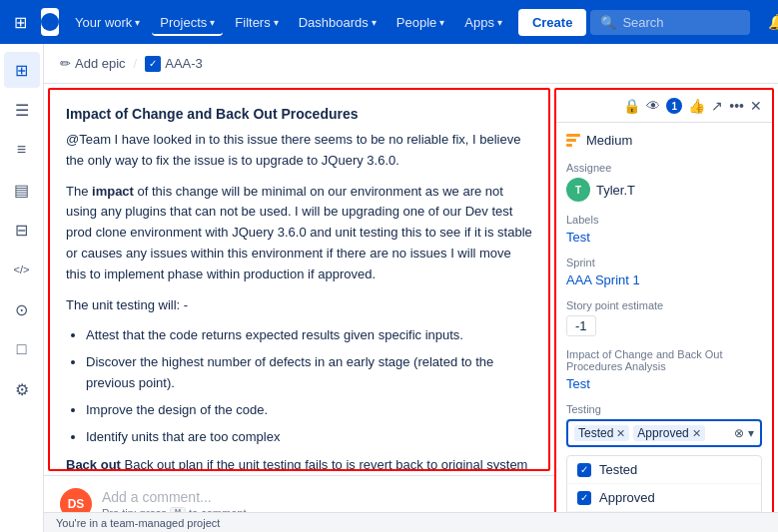 Image resolution: width=778 pixels, height=532 pixels. Describe the element at coordinates (153, 64) in the screenshot. I see `task-type-icon: ✓` at that location.